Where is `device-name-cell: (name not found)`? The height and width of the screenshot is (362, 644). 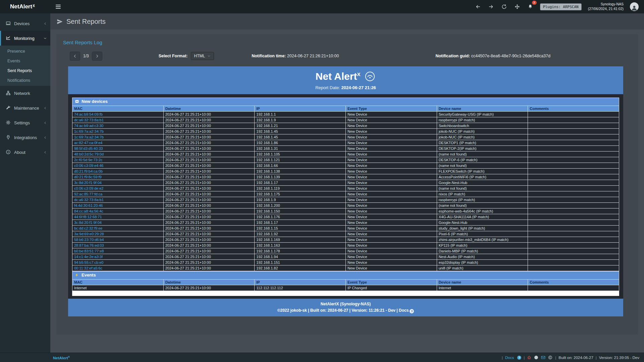
device-name-cell: (name not found) is located at coordinates (482, 188).